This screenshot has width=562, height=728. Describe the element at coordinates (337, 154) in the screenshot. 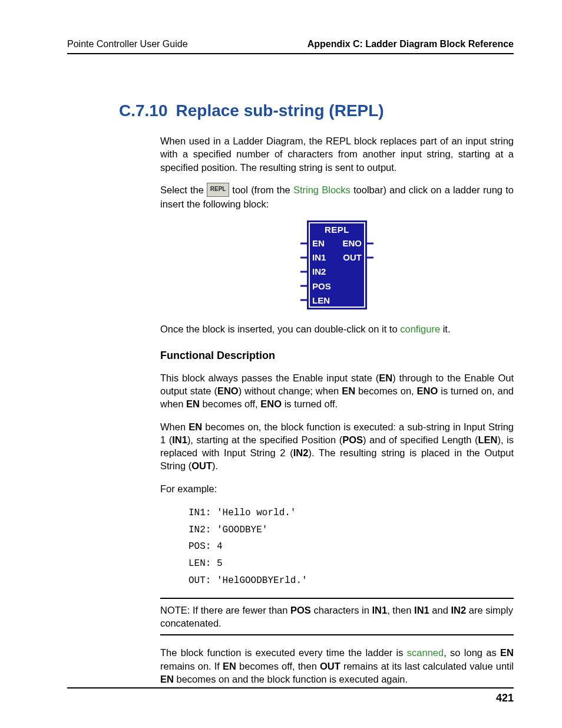

I see `intro-paragraph: When used in a Ladder Diagram, the REPL …` at that location.